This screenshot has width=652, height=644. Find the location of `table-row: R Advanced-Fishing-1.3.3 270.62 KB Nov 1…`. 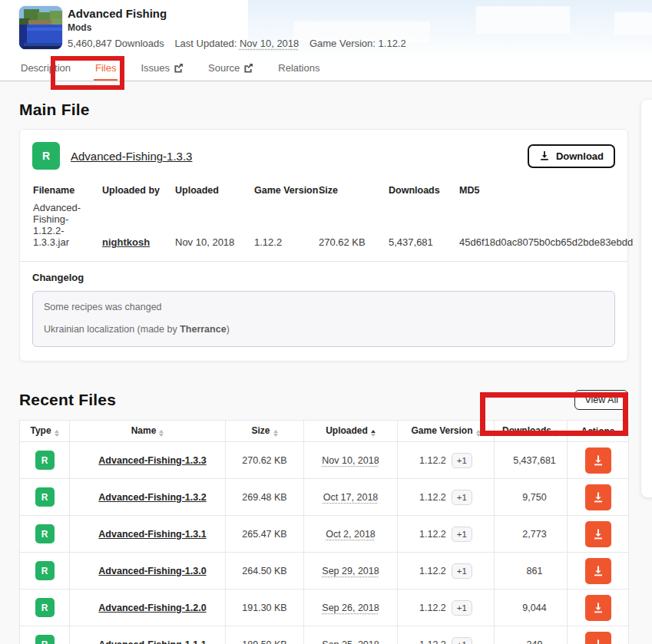

table-row: R Advanced-Fishing-1.3.3 270.62 KB Nov 1… is located at coordinates (324, 461).